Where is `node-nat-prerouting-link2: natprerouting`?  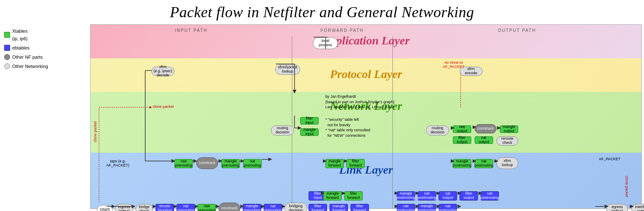 node-nat-prerouting-link2: natprerouting is located at coordinates (273, 207).